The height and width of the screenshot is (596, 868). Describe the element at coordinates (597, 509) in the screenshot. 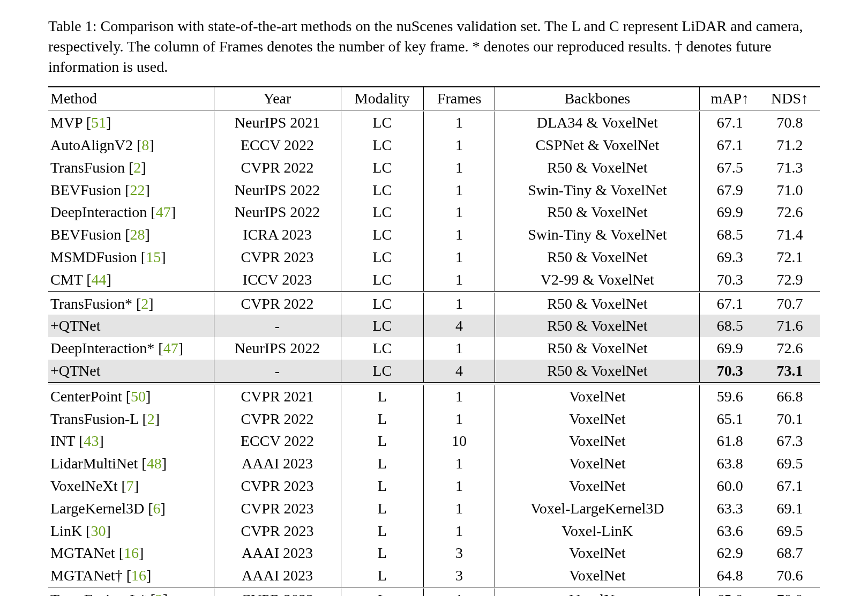

I see `backbones-cell: Voxel-LargeKernel3D` at that location.